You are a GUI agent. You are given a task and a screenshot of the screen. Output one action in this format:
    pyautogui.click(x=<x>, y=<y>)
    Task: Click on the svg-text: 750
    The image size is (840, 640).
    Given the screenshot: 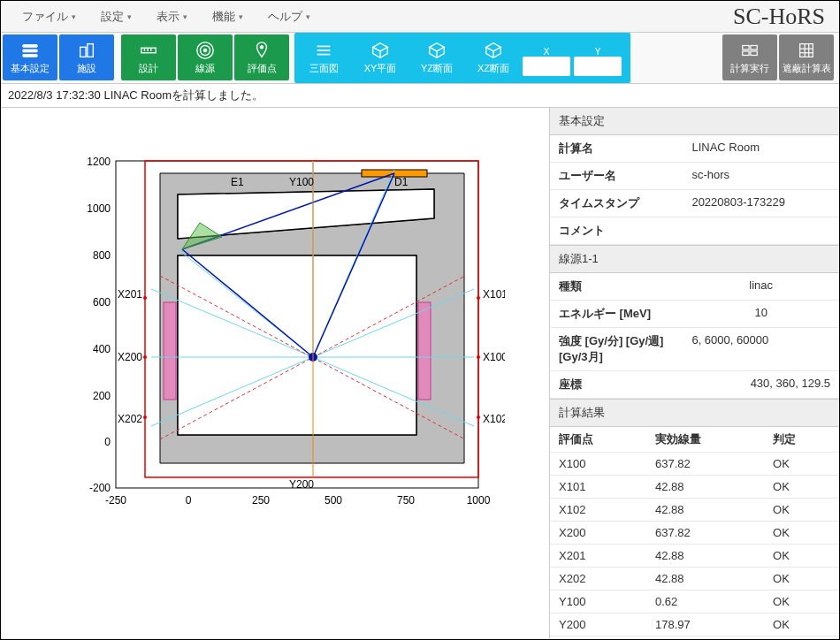 What is the action you would take?
    pyautogui.click(x=406, y=500)
    